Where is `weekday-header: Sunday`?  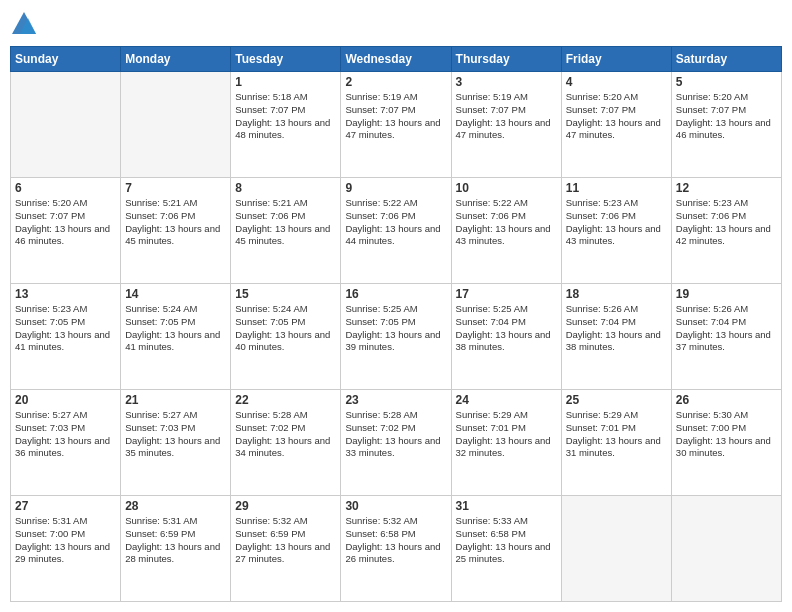 weekday-header: Sunday is located at coordinates (66, 60).